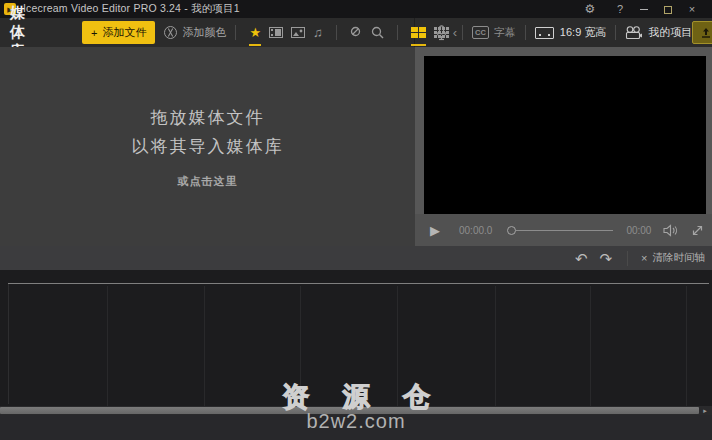 This screenshot has width=712, height=440. What do you see at coordinates (658, 32) in the screenshot?
I see `my-projects-button: 我的项目` at bounding box center [658, 32].